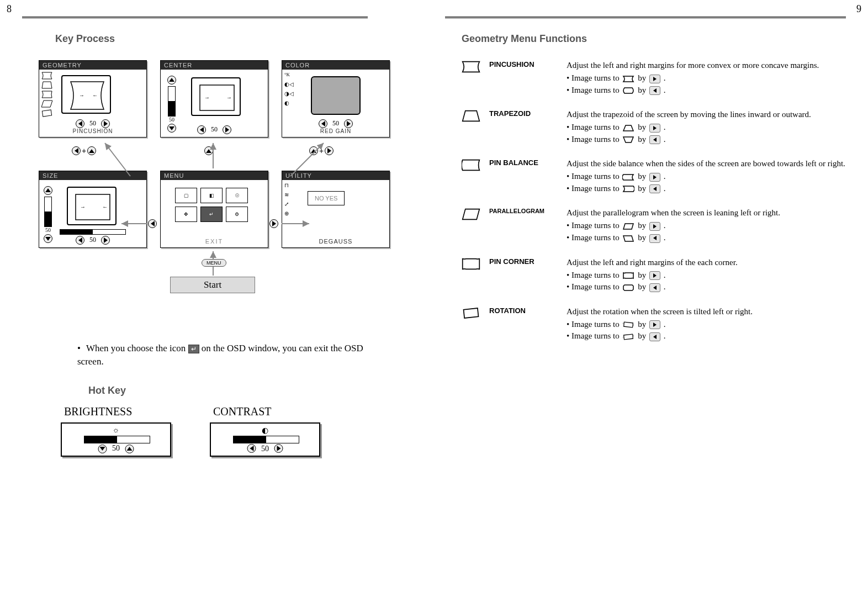  I want to click on function-row-rotation: ROTATION Adjust the rotation when the sc…, so click(654, 325).